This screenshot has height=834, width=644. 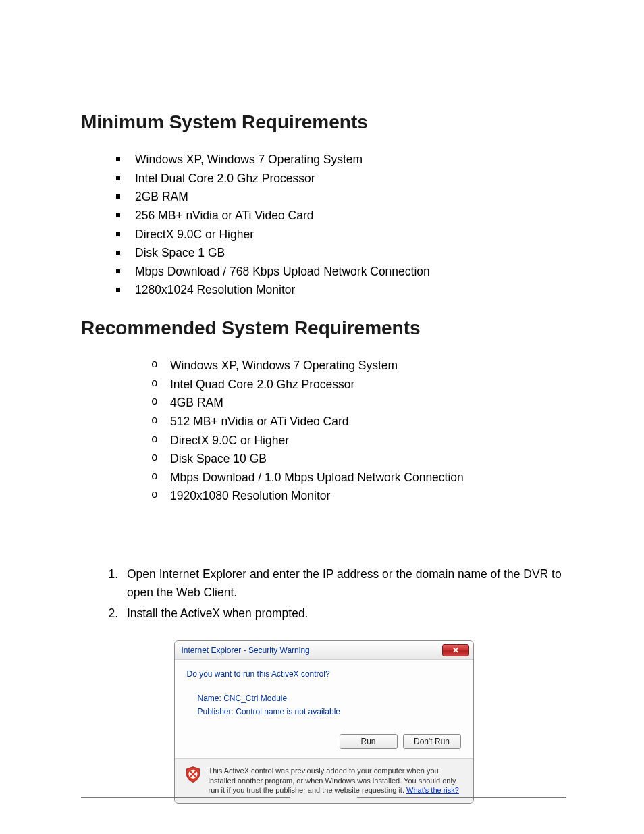 What do you see at coordinates (344, 272) in the screenshot?
I see `list-item: Mbps Download / 768 Kbps Upload Network …` at bounding box center [344, 272].